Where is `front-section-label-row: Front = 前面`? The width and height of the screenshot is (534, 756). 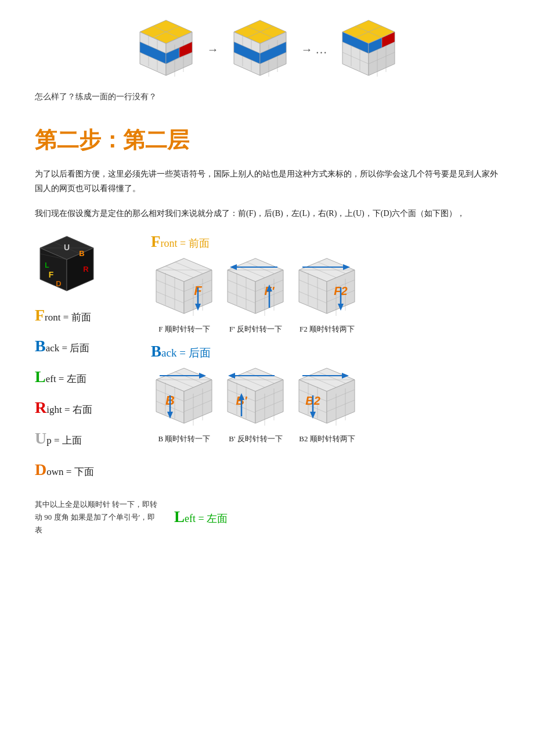 front-section-label-row: Front = 前面 is located at coordinates (325, 242).